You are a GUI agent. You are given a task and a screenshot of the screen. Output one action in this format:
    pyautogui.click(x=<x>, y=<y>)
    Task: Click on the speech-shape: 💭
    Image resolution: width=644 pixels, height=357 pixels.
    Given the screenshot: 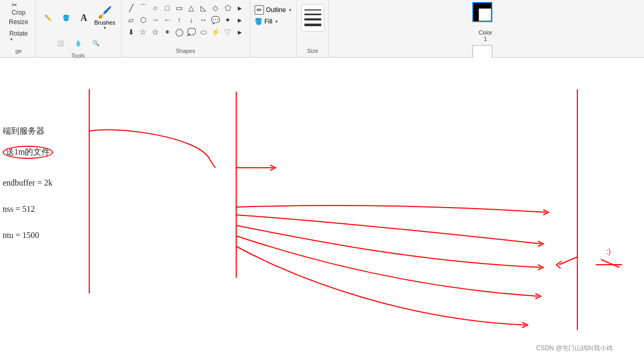 What is the action you would take?
    pyautogui.click(x=192, y=32)
    